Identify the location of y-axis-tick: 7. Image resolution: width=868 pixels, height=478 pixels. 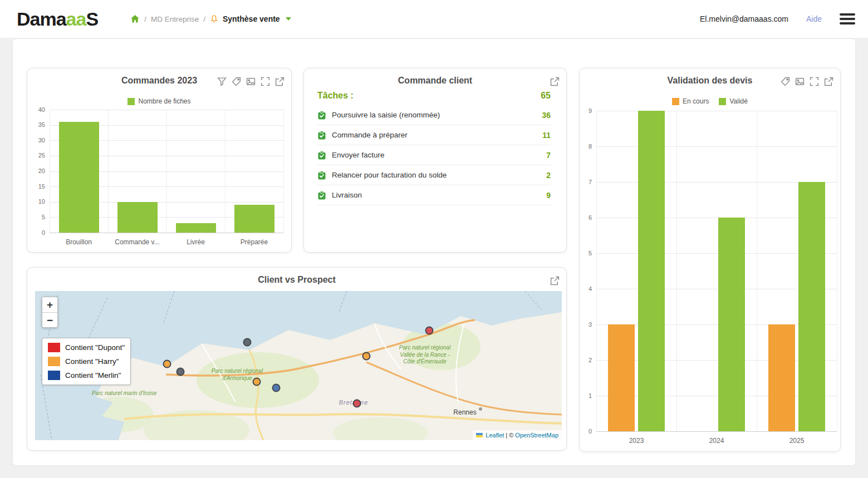
(586, 182).